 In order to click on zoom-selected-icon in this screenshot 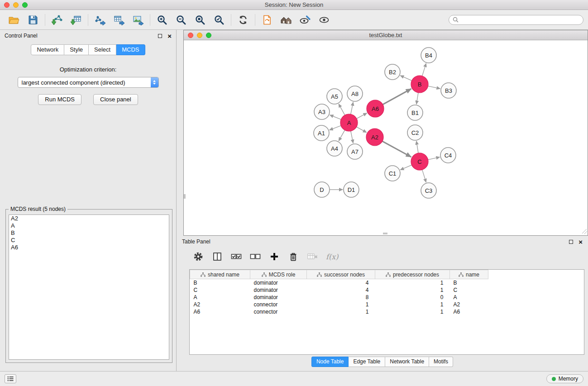, I will do `click(219, 20)`.